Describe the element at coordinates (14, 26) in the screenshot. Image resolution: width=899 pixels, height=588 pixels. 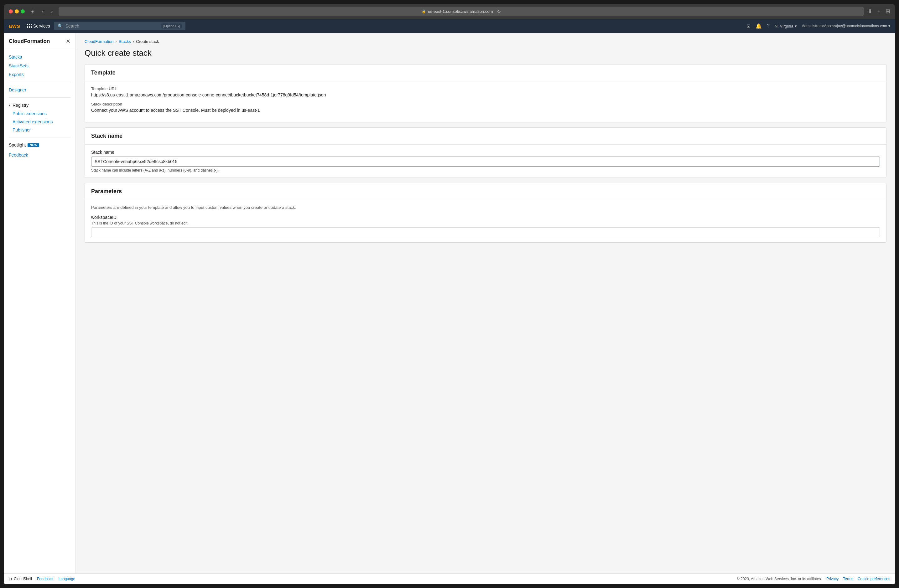
I see `aws-logo-text: aws` at that location.